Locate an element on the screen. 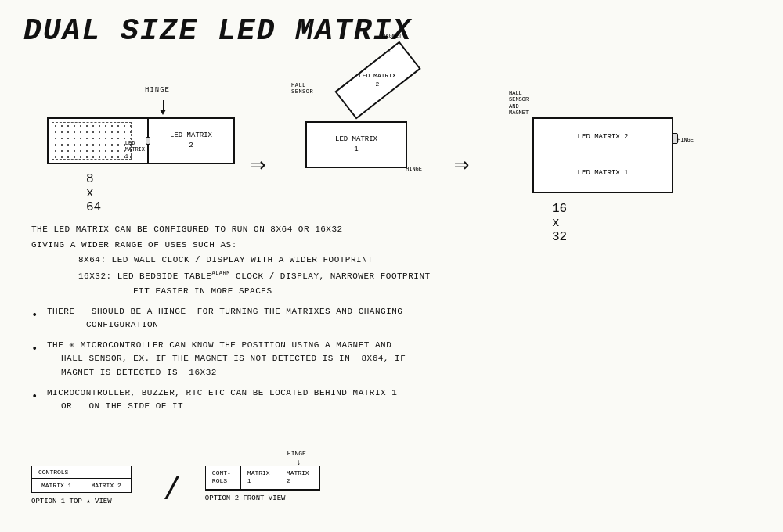 This screenshot has width=783, height=532. matrix-2-stacked-label: LED MATRIX 2 is located at coordinates (603, 137).